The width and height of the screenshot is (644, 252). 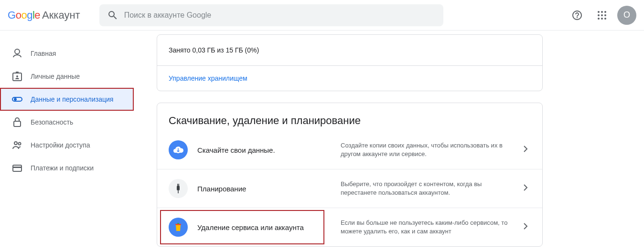 I want to click on row-desc: Если вы больше не пользуетесь каким-либо…, so click(x=425, y=227).